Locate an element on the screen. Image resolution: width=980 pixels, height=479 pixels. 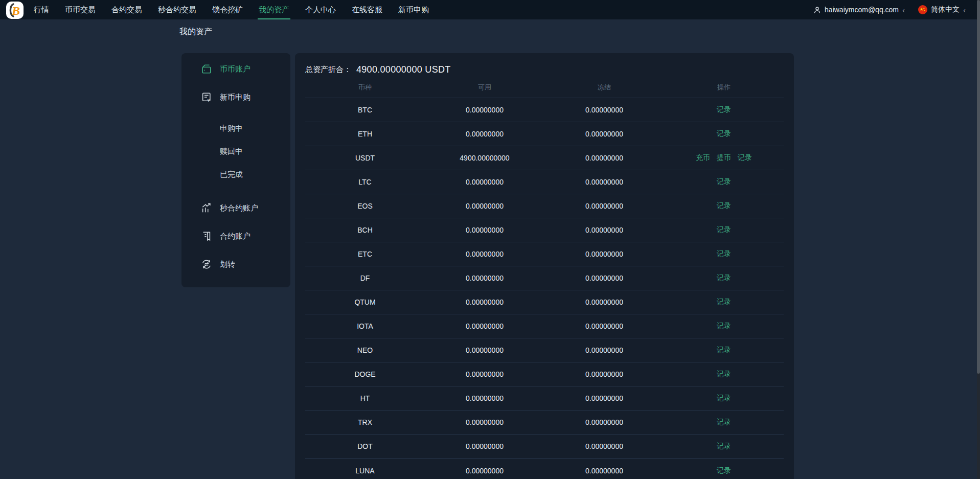
cell-coin: NEO is located at coordinates (365, 350).